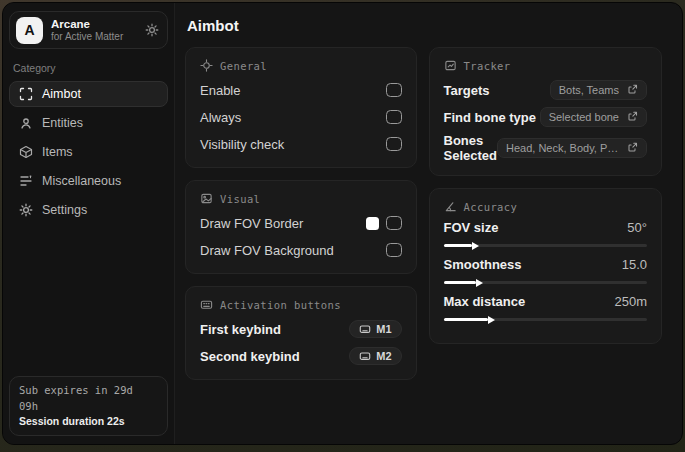 The width and height of the screenshot is (685, 452). Describe the element at coordinates (589, 90) in the screenshot. I see `select-value: Bots, Teams` at that location.